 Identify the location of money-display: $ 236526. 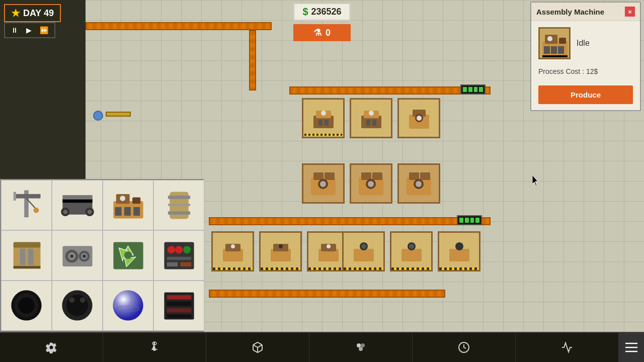
(322, 12).